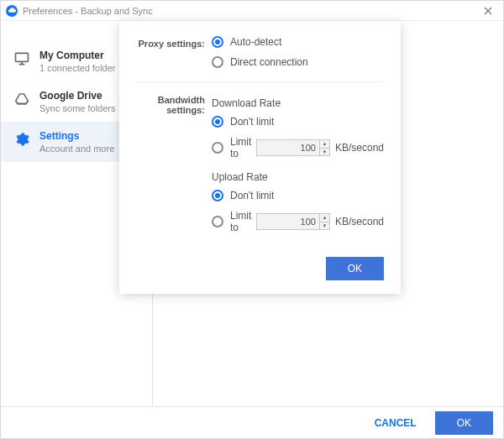  I want to click on close-button, so click(488, 11).